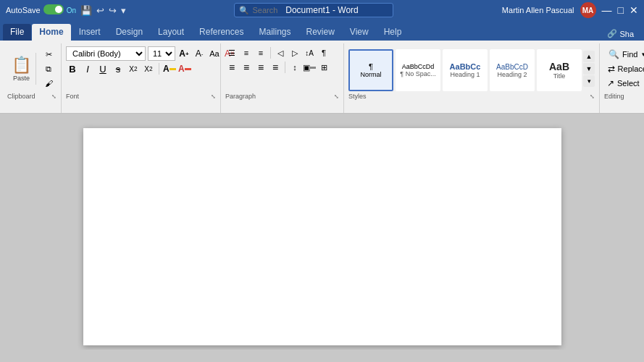 The height and width of the screenshot is (362, 644). Describe the element at coordinates (71, 10) in the screenshot. I see `autosave-state: On` at that location.